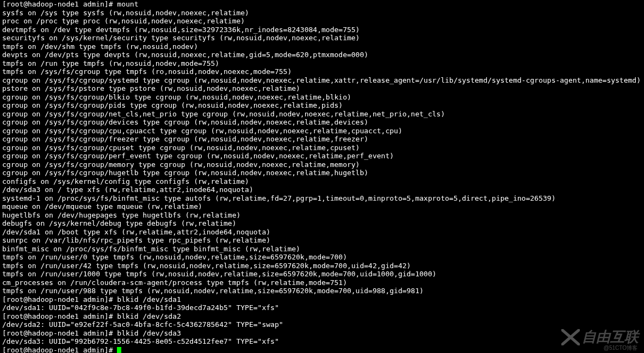  What do you see at coordinates (322, 350) in the screenshot?
I see `prompt-active: [root@hadoop-node1 admin]#` at bounding box center [322, 350].